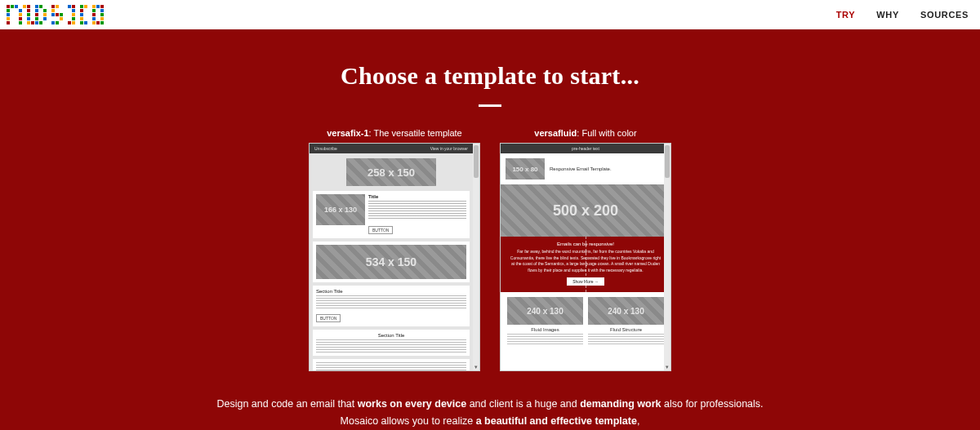 This screenshot has width=980, height=430. I want to click on column-label: Fluid Images, so click(546, 330).